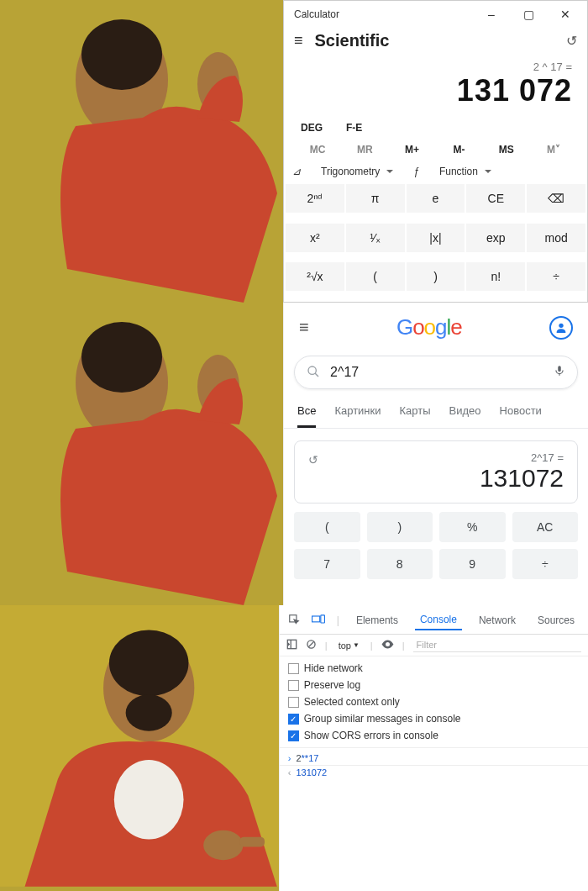 This screenshot has width=588, height=891. I want to click on check-preserve-log: Preserve log, so click(433, 685).